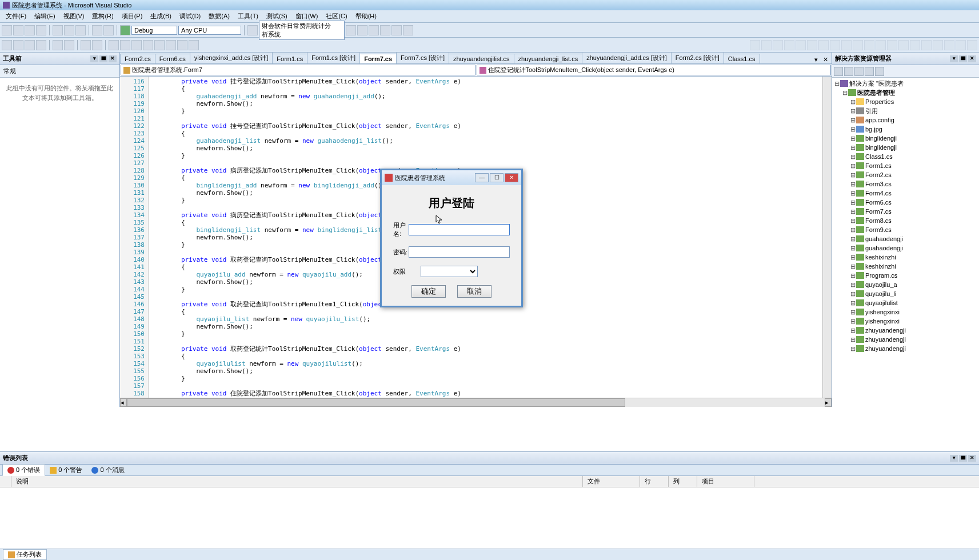  I want to click on start-debug-button, so click(125, 30).